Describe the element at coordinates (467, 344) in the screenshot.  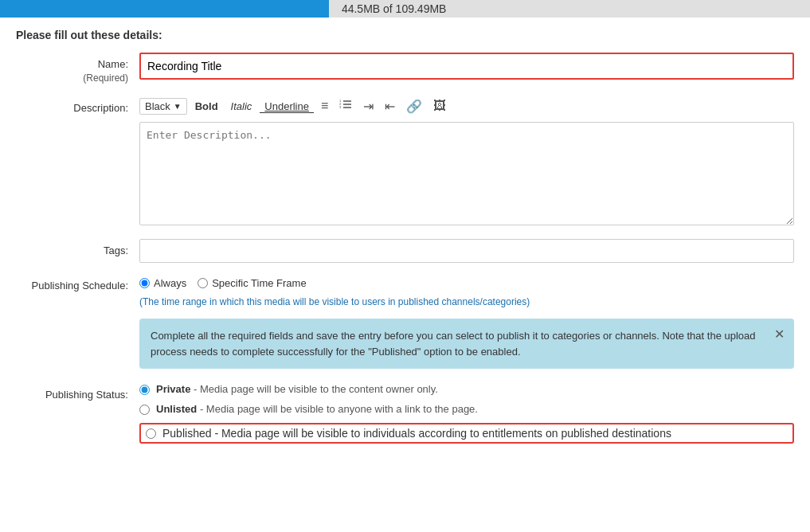
I see `info-box: Complete all the required fields and sav…` at that location.